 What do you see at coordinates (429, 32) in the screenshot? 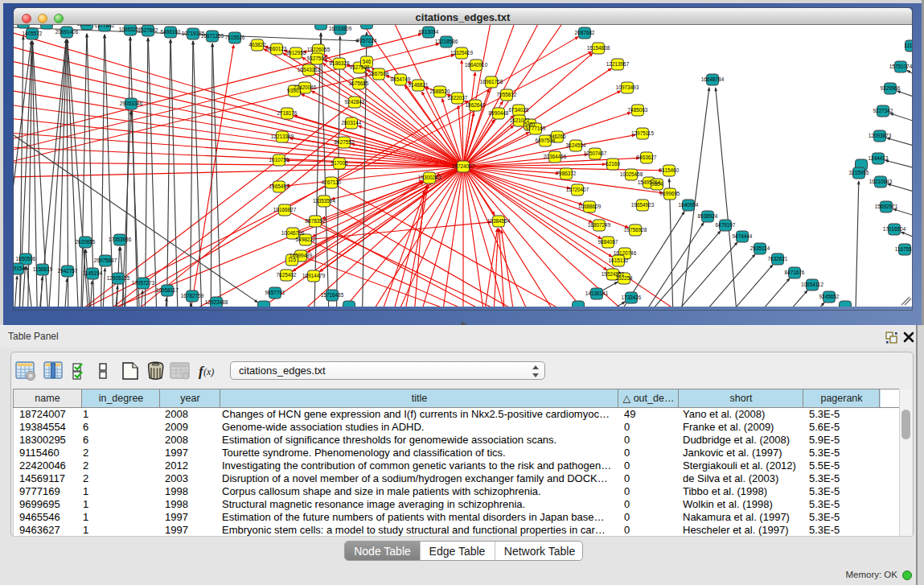
I see `svg-text: 8813054` at bounding box center [429, 32].